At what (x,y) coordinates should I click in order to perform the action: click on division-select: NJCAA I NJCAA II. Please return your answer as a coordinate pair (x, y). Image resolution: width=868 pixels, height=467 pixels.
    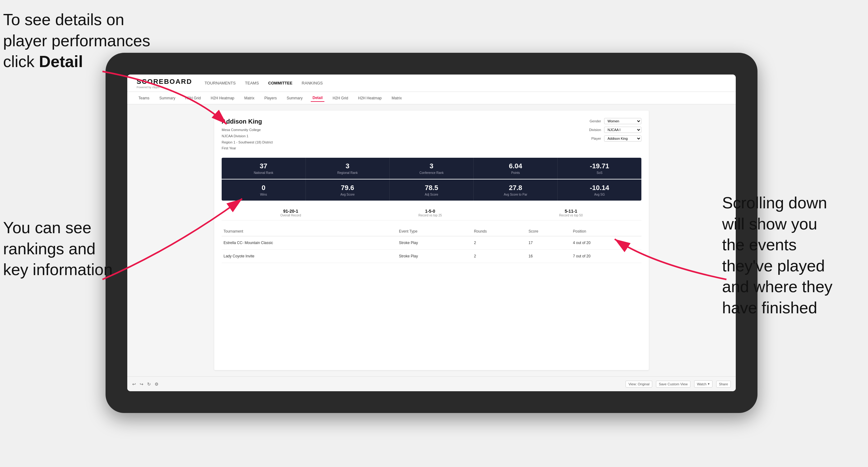
    Looking at the image, I should click on (623, 130).